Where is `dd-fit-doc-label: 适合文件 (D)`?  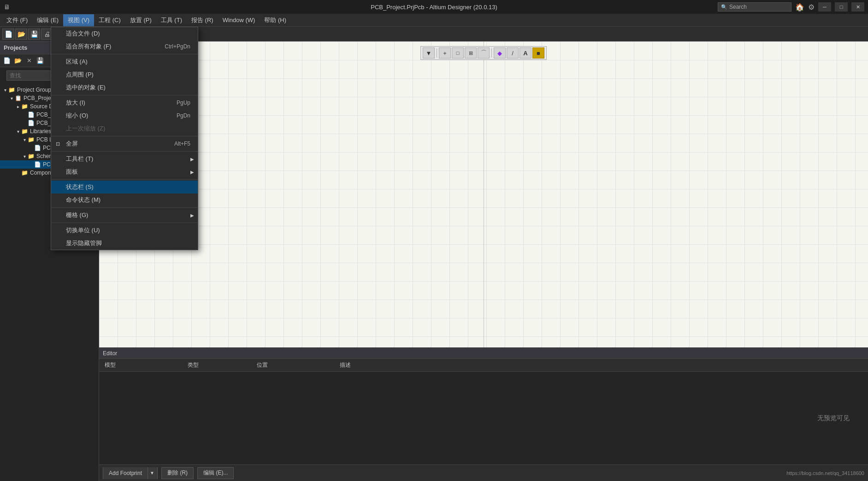
dd-fit-doc-label: 适合文件 (D) is located at coordinates (83, 34).